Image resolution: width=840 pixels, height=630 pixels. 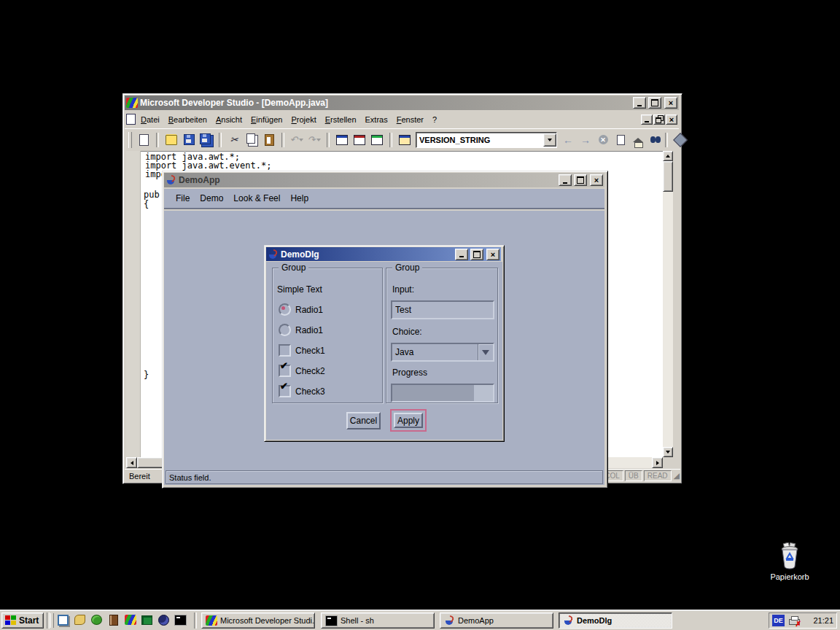 What do you see at coordinates (131, 120) in the screenshot?
I see `document-icon` at bounding box center [131, 120].